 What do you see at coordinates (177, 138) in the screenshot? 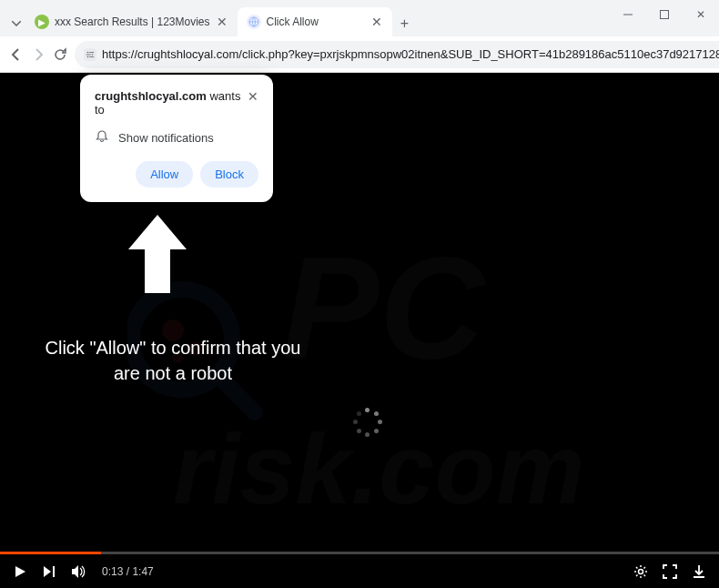
I see `notification-permission-popup: crughtshlocyal.com wants to ✕ Show notif…` at bounding box center [177, 138].